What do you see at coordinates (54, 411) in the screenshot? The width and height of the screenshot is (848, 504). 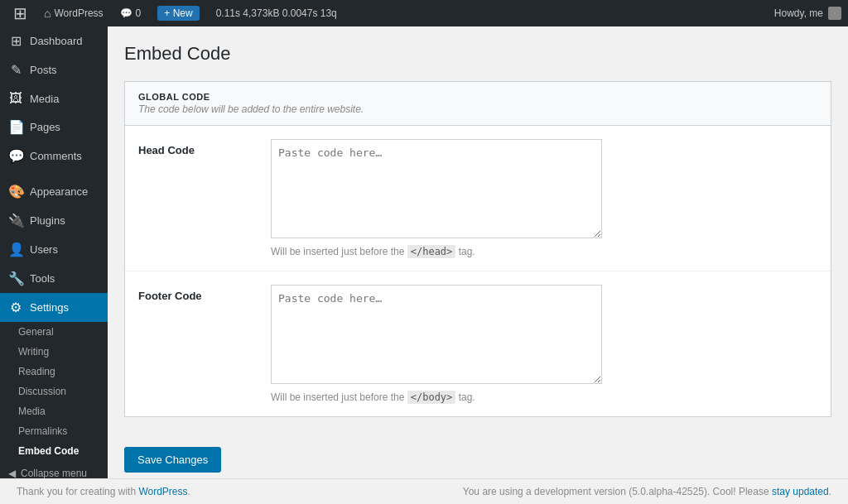 I see `submenu-media: Media` at bounding box center [54, 411].